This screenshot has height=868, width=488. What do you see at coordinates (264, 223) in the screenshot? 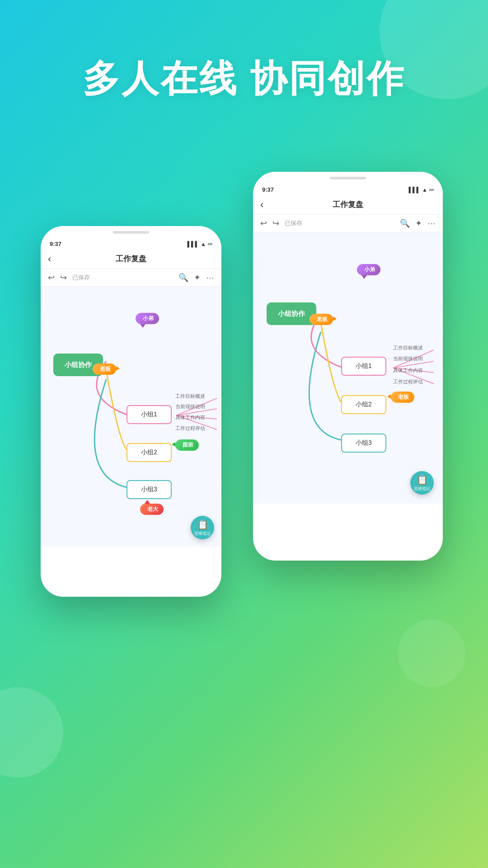
I see `undo-icon: ↩` at bounding box center [264, 223].